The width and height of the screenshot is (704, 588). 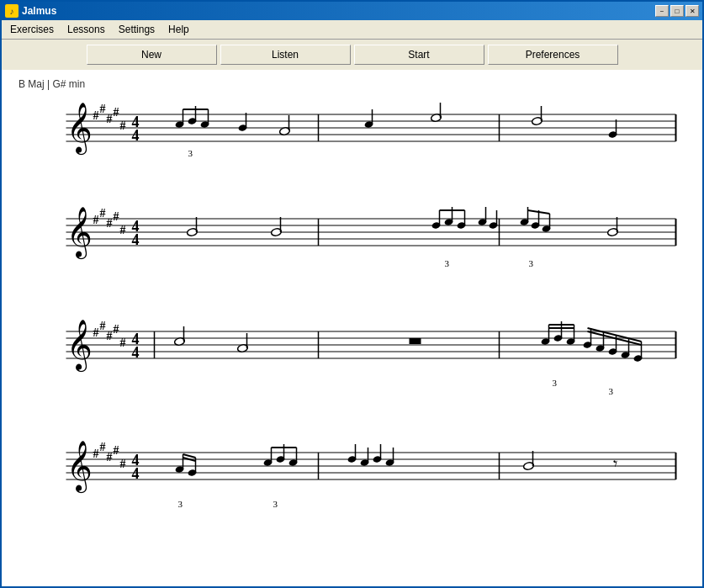 I want to click on minimize-button: −, so click(x=662, y=11).